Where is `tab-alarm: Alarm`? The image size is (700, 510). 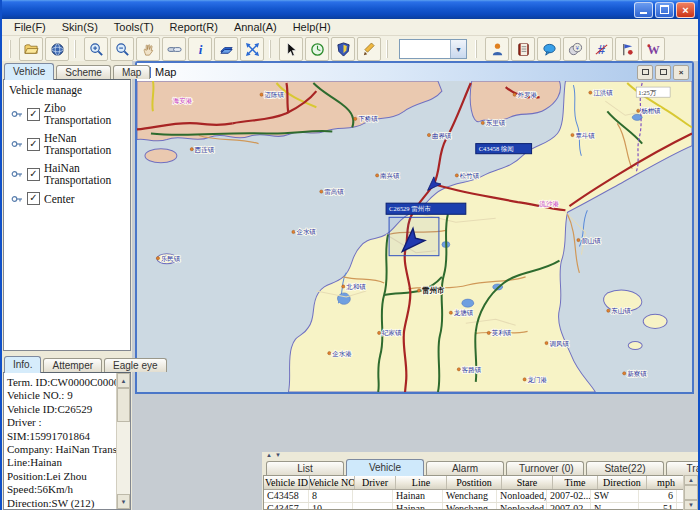 tab-alarm: Alarm is located at coordinates (465, 468).